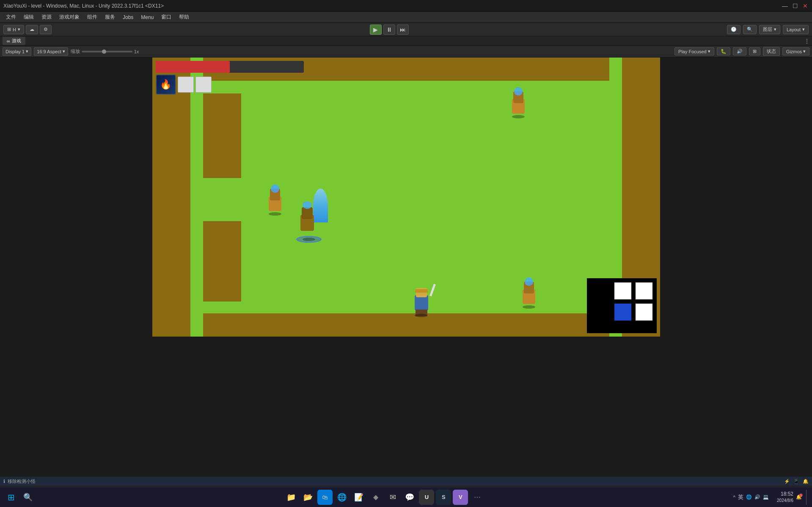  I want to click on game-tab: ∞ 游戏, so click(14, 41).